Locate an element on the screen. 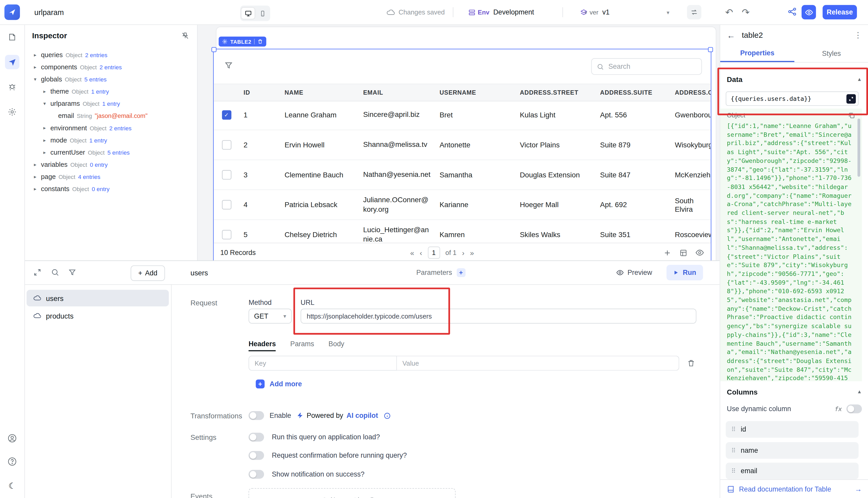 The image size is (868, 498). column-header: EMAIL is located at coordinates (397, 92).